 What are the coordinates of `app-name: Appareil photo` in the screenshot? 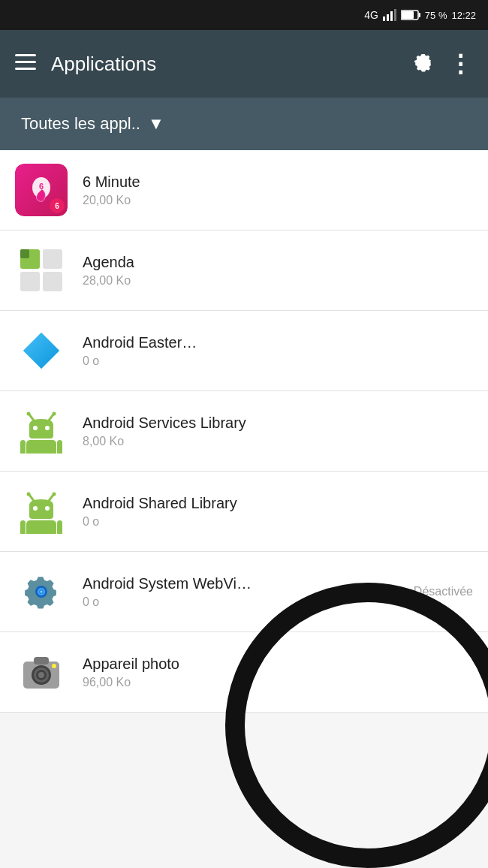 It's located at (278, 664).